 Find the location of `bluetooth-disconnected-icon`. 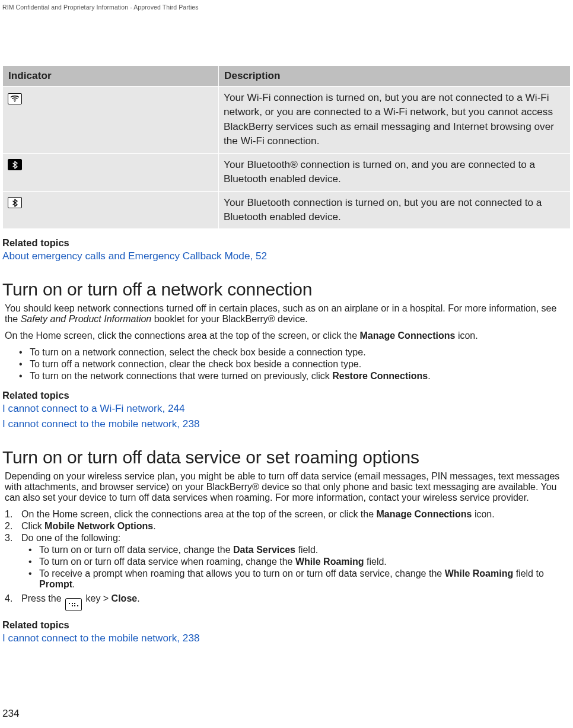

bluetooth-disconnected-icon is located at coordinates (15, 203).